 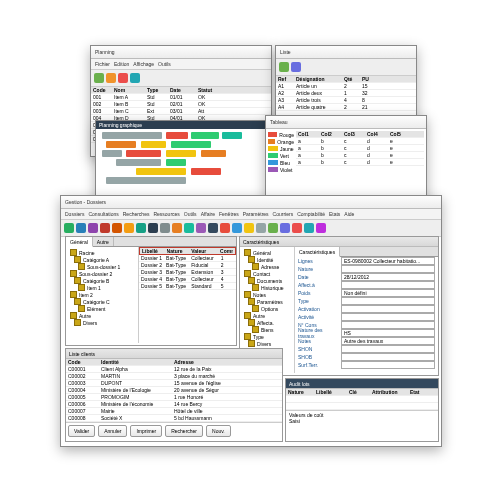 I want to click on tree-item: Sous-dossier 1, so click(x=102, y=266).